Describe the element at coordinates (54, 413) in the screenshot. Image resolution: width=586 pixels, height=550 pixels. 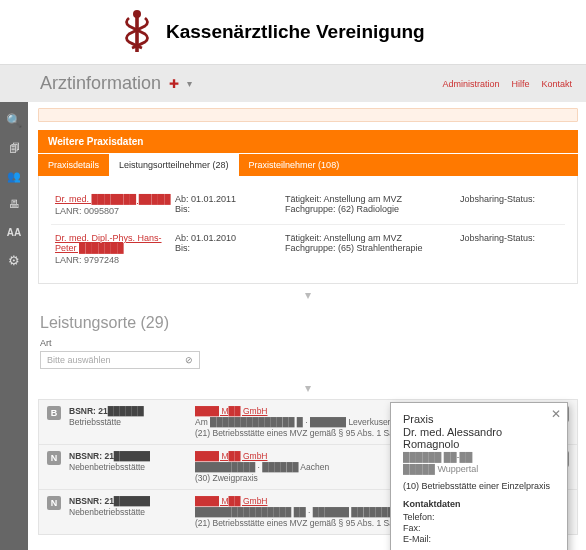
I see `site-badge: B` at that location.